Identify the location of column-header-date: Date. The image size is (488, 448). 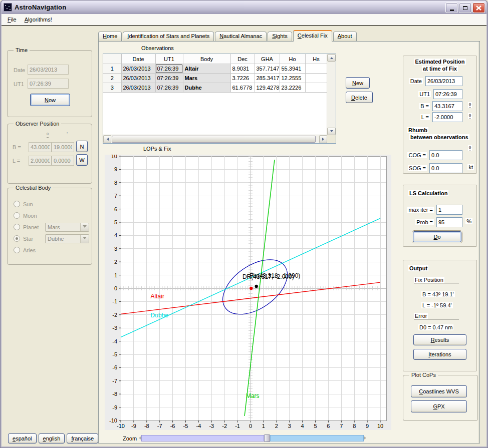
(138, 59).